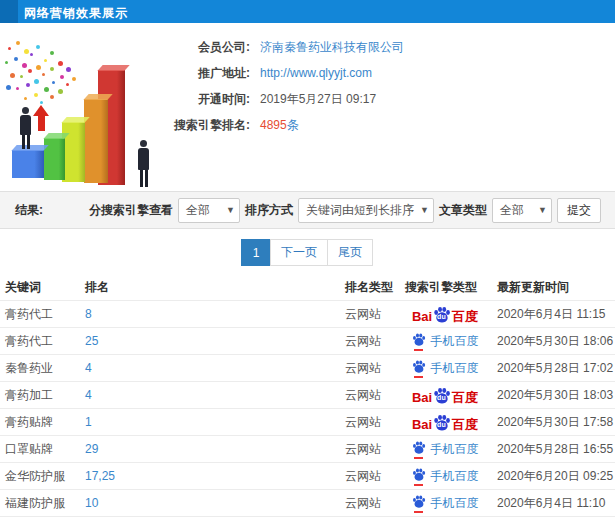 The width and height of the screenshot is (615, 520). Describe the element at coordinates (372, 288) in the screenshot. I see `header-rank-type: 排名类型` at that location.